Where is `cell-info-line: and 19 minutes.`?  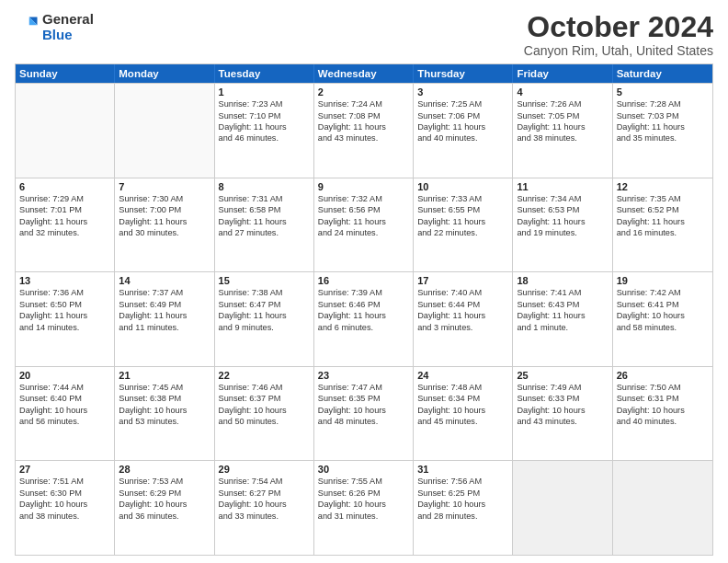
cell-info-line: and 19 minutes. is located at coordinates (563, 233).